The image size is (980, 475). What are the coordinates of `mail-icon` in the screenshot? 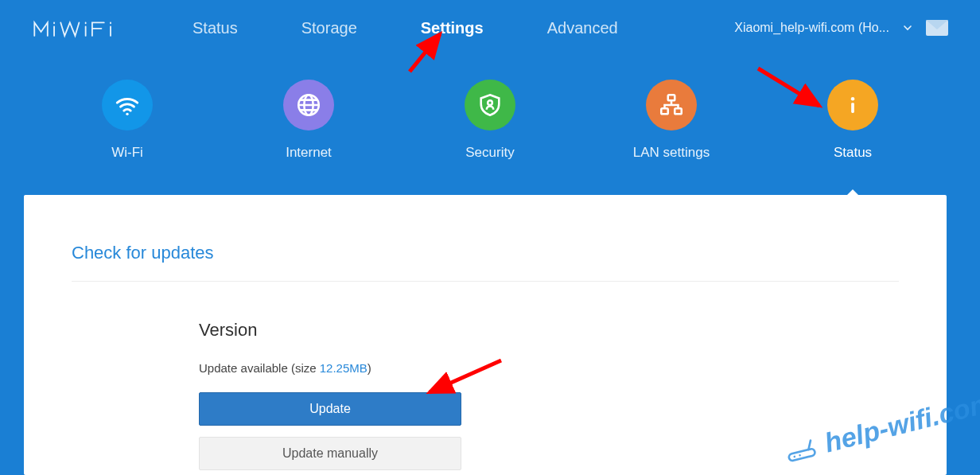 It's located at (937, 28).